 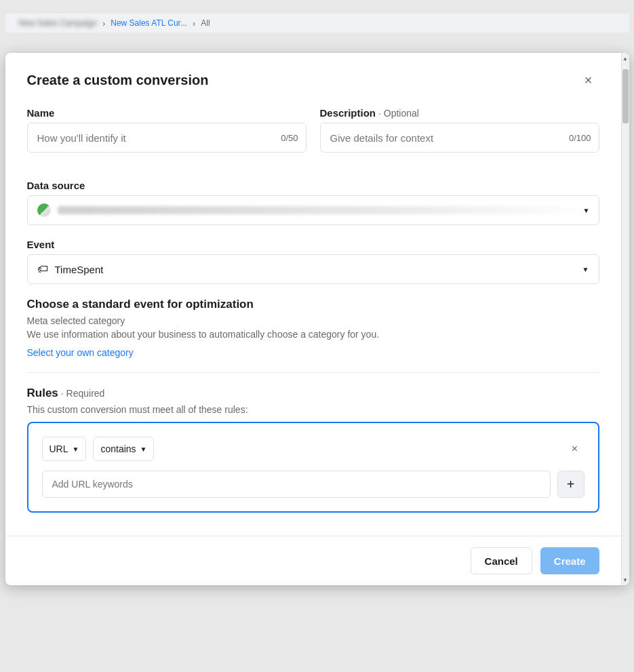 What do you see at coordinates (313, 373) in the screenshot?
I see `section-divider` at bounding box center [313, 373].